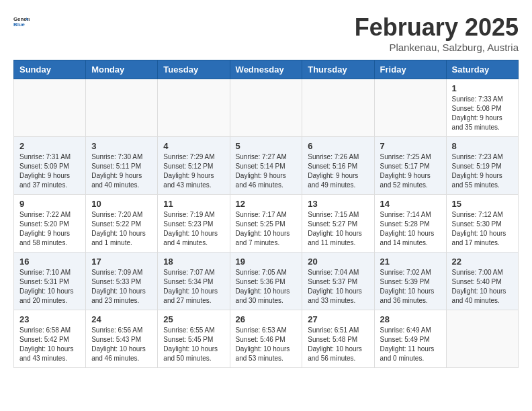  I want to click on day-info: Sunrise: 7:07 AM Sunset: 5:34 PM Dayligh…, so click(193, 287).